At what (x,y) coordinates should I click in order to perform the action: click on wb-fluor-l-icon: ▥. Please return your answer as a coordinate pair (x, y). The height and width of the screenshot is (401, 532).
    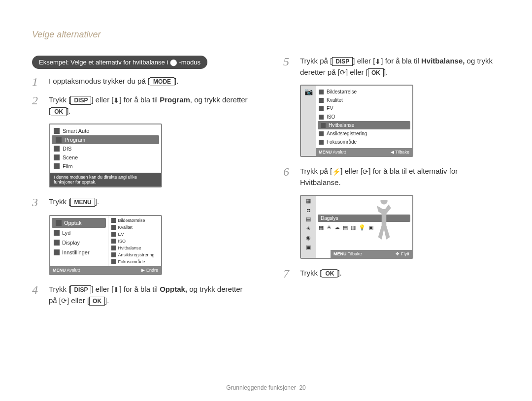
    Looking at the image, I should click on (353, 227).